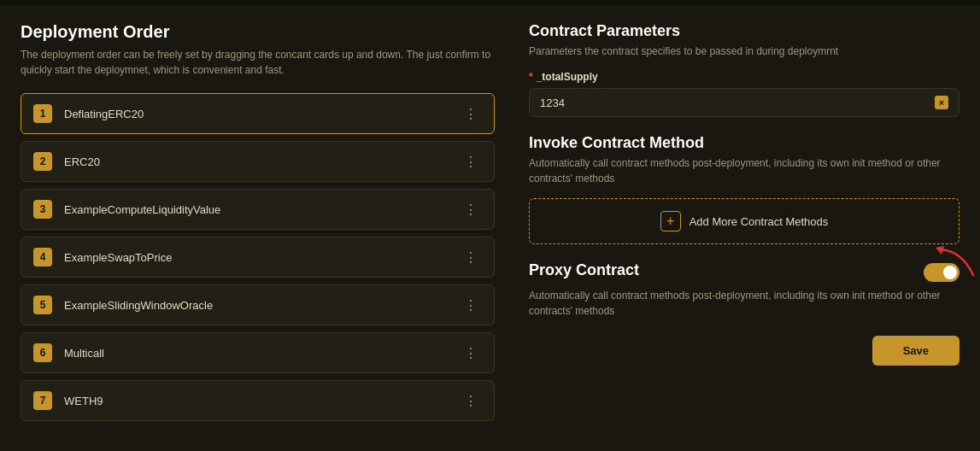  What do you see at coordinates (258, 32) in the screenshot?
I see `deployment-order-title: Deployment Order` at bounding box center [258, 32].